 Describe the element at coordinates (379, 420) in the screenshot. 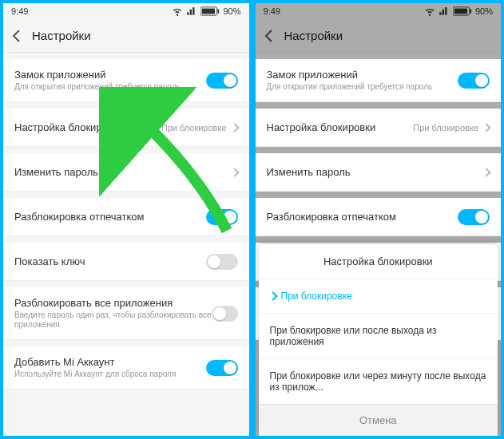

I see `sheet-cancel-button: Отмена` at that location.